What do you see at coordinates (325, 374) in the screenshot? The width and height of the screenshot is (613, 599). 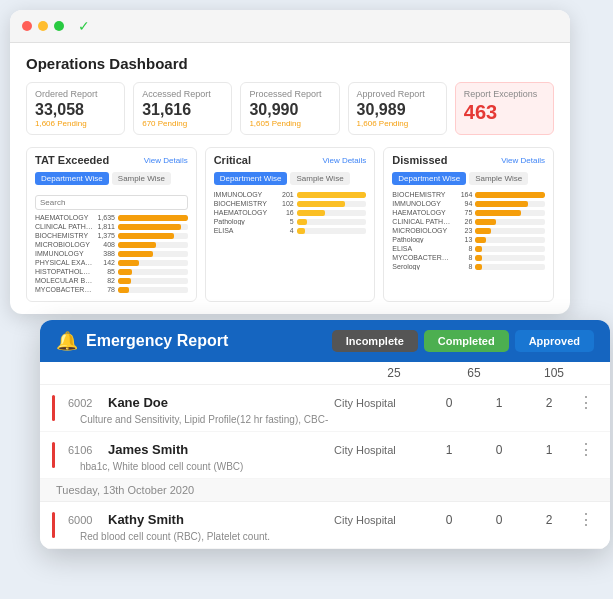 I see `count-row: 25 65 105` at bounding box center [325, 374].